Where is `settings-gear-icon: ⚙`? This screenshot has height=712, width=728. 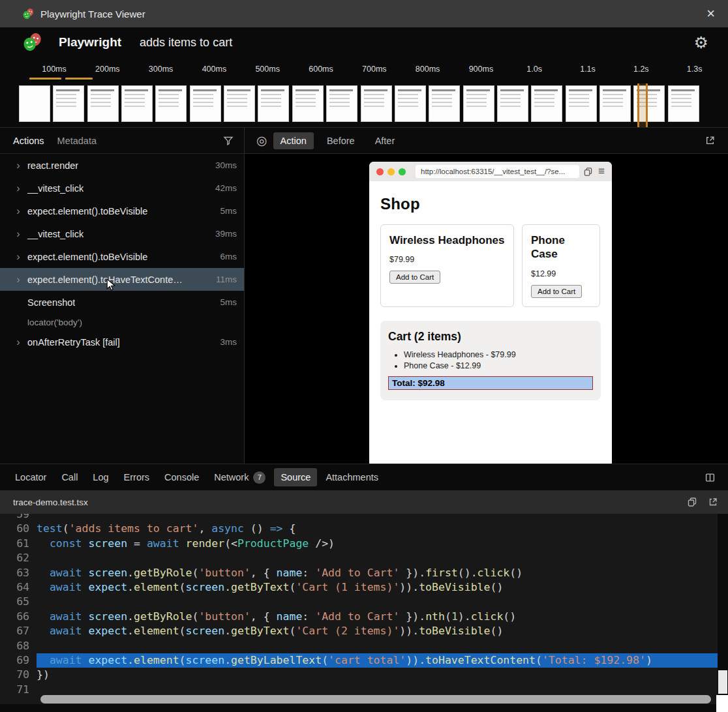
settings-gear-icon: ⚙ is located at coordinates (701, 43).